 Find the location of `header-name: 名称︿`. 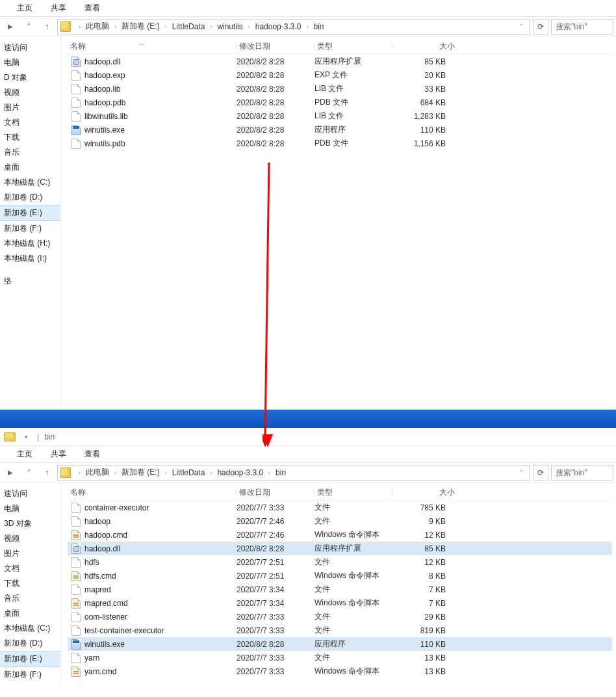

header-name: 名称︿ is located at coordinates (152, 47).